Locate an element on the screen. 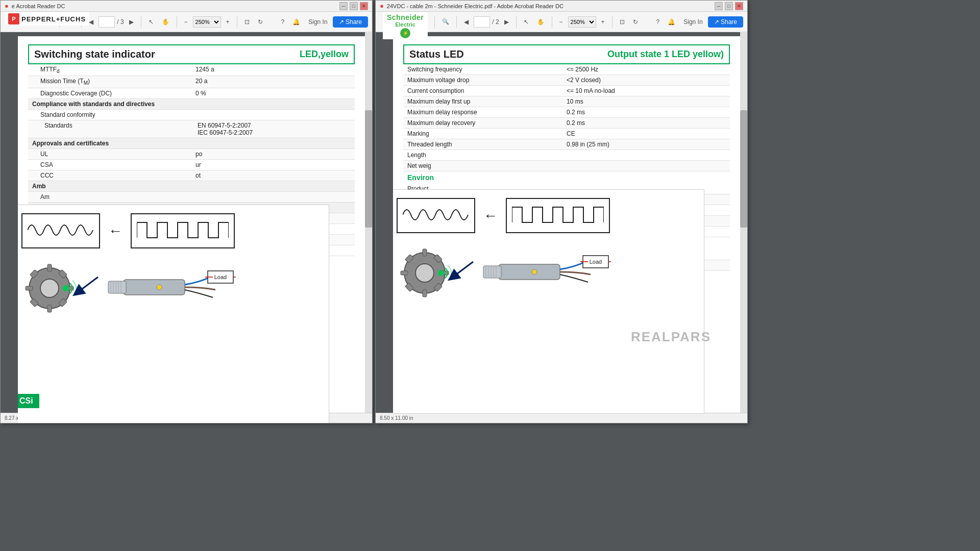 This screenshot has width=980, height=551. zoom-in-icon-right: + is located at coordinates (603, 22).